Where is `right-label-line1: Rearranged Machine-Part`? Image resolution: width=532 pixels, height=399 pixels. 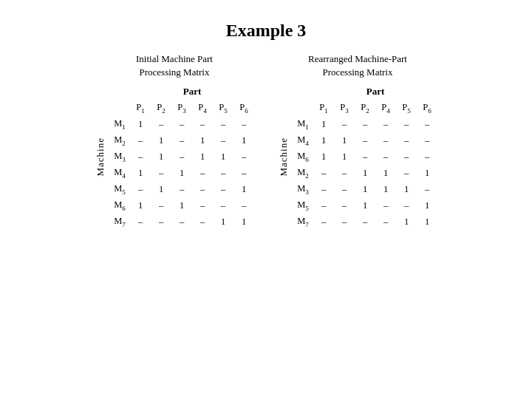
right-label-line1: Rearranged Machine-Part is located at coordinates (358, 59).